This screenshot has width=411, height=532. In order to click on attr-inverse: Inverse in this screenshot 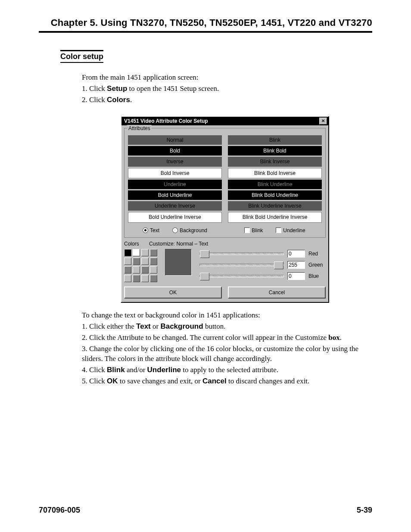, I will do `click(175, 162)`.